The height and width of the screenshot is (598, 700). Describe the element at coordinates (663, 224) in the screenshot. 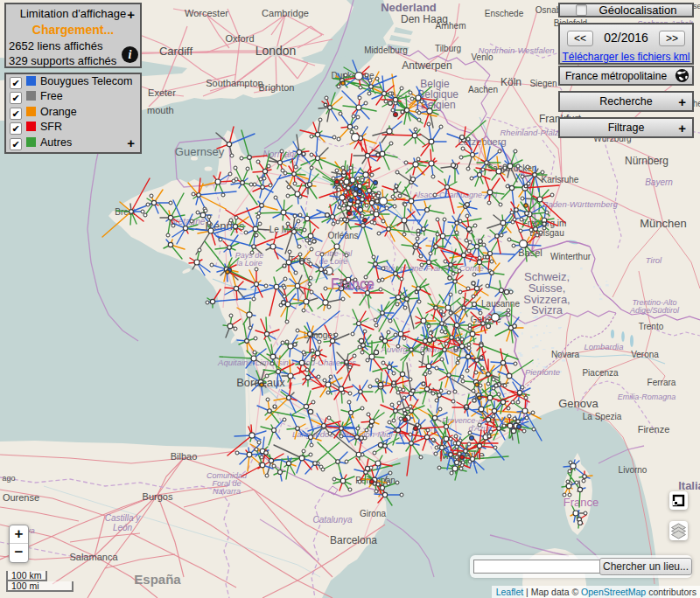

I see `svg-text: München` at that location.